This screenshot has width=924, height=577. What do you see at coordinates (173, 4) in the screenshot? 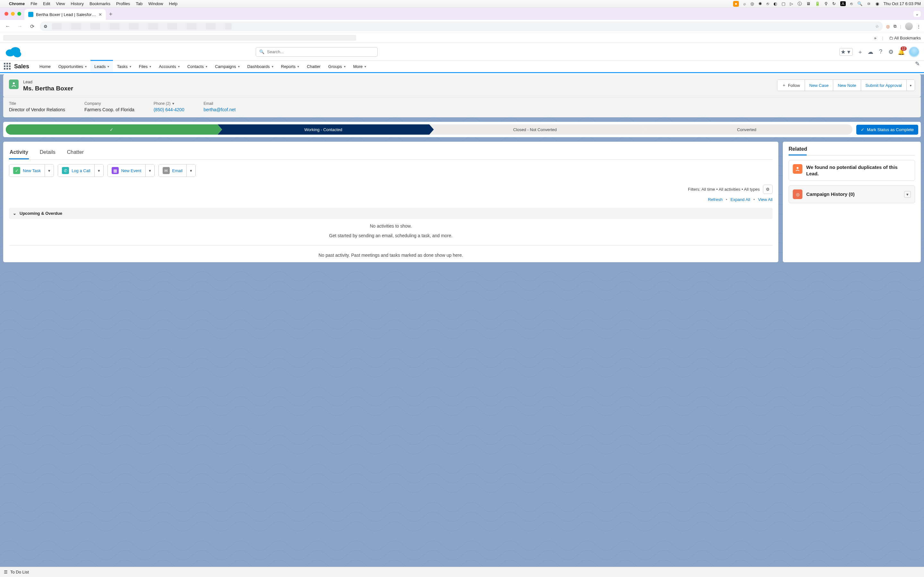
I see `menu-help: Help` at bounding box center [173, 4].